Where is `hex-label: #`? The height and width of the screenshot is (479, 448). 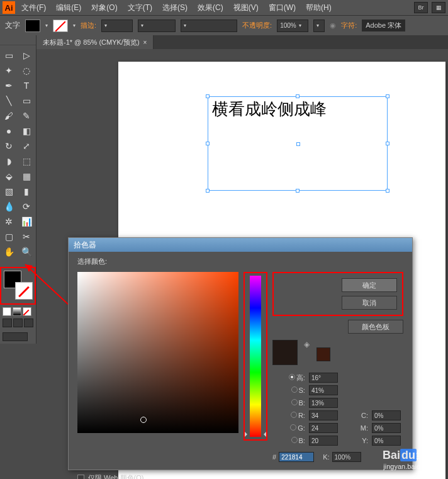 hex-label: # is located at coordinates (274, 457).